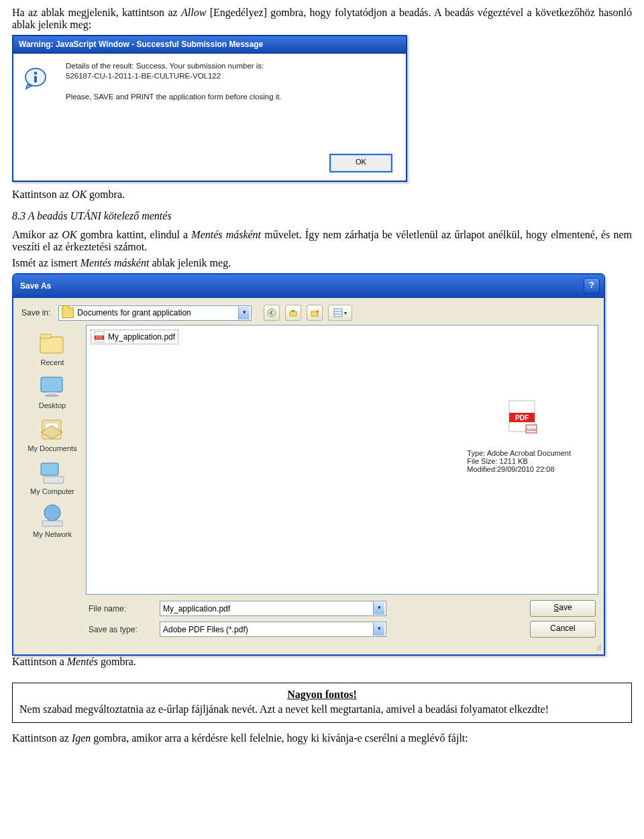 The height and width of the screenshot is (839, 644). I want to click on place-recent: Recent, so click(52, 348).